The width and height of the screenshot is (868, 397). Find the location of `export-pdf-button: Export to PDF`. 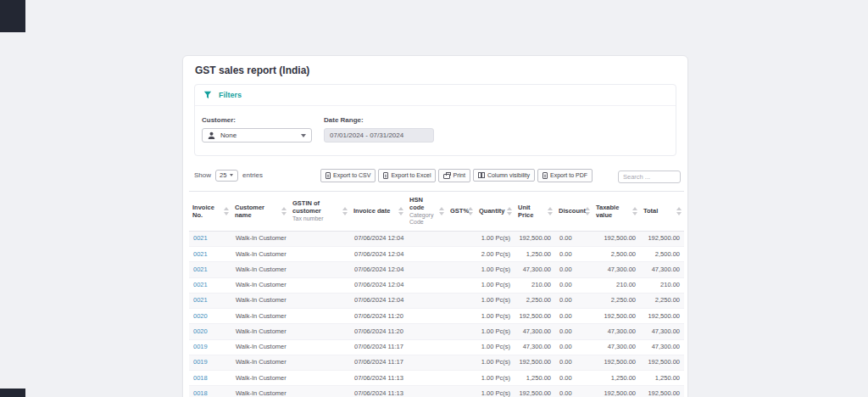

export-pdf-button: Export to PDF is located at coordinates (565, 176).